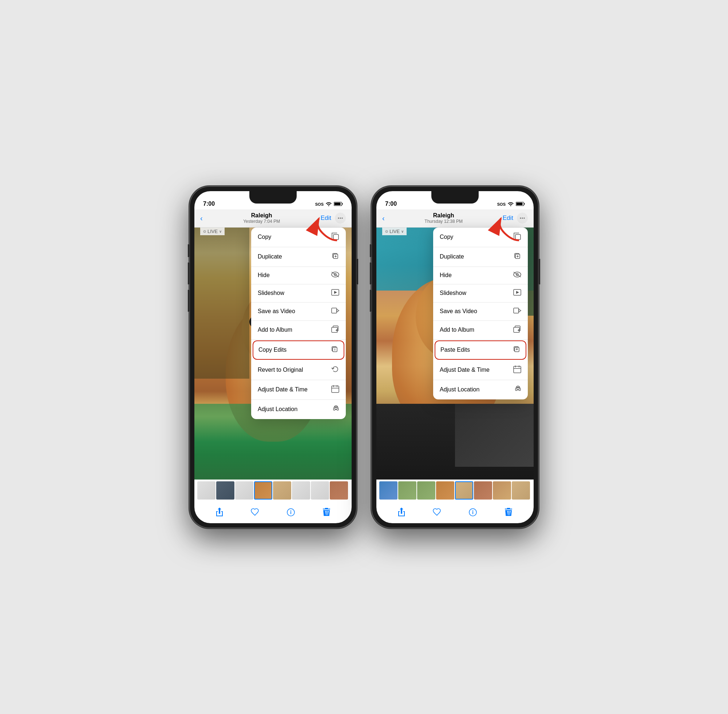 The height and width of the screenshot is (714, 728). Describe the element at coordinates (394, 231) in the screenshot. I see `live-label-right: LIVE` at that location.